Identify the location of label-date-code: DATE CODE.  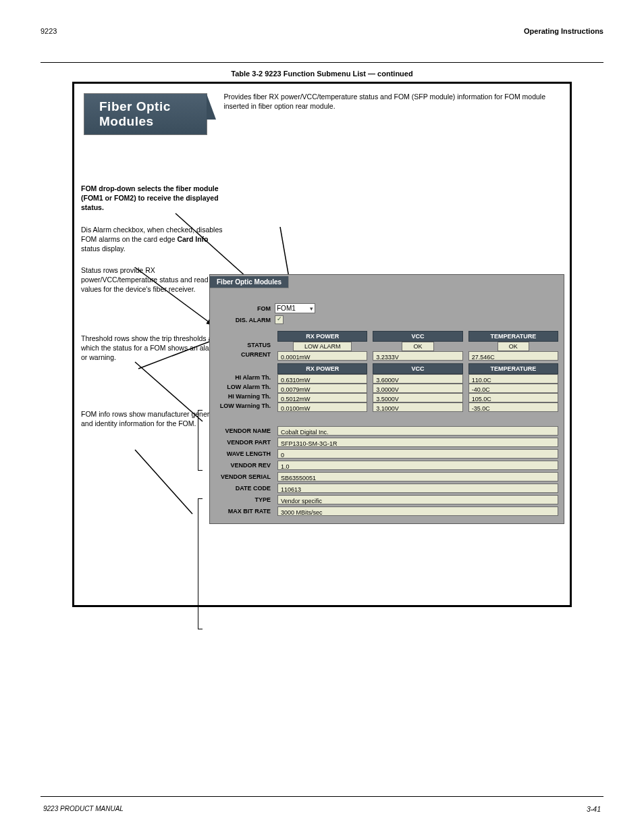
(244, 488).